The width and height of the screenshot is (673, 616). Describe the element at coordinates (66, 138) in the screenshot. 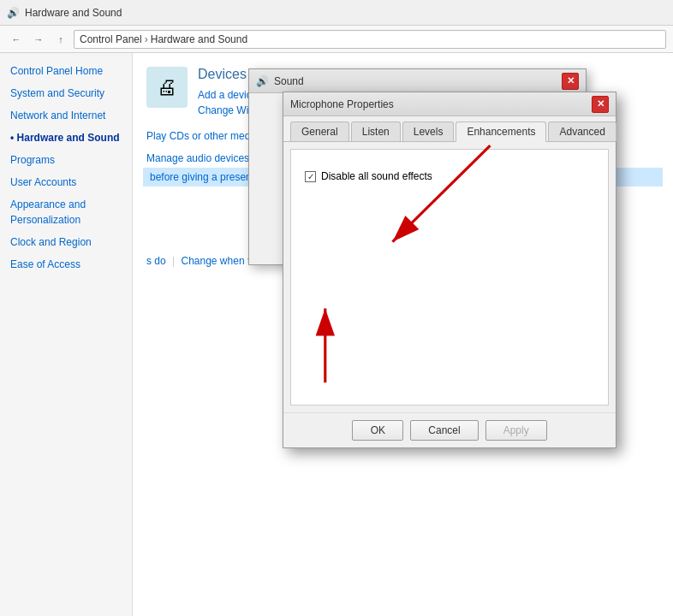

I see `sidebar-item-hardware-sound: Hardware and Sound` at that location.